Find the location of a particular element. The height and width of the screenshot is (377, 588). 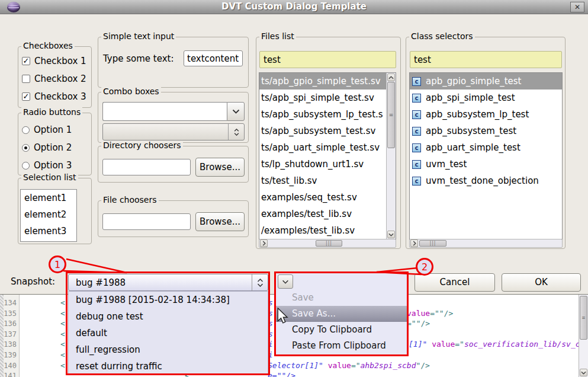

files-hscrollbar-thumb: ||| is located at coordinates (329, 243).